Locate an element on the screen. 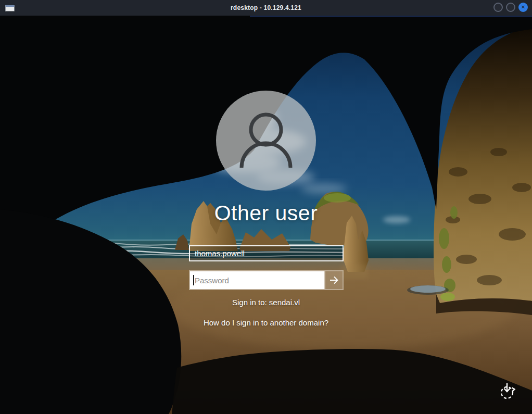 This screenshot has width=532, height=414. window-titlebar: rdesktop - 10.129.4.121 ✕ is located at coordinates (266, 8).